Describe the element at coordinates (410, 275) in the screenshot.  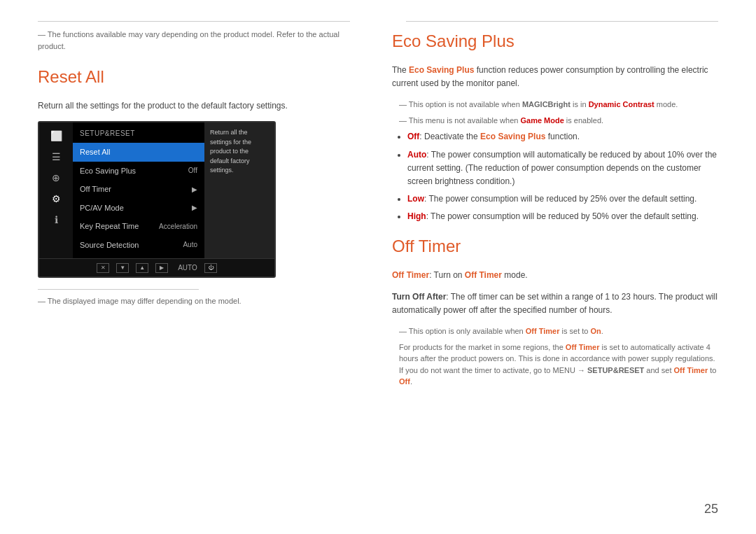
I see `off-timer-inline-1: Off Timer` at that location.